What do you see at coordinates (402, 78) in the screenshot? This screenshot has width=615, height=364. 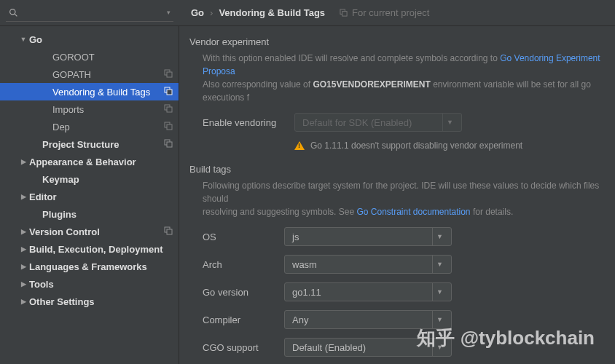 I see `vendor-section-desc: With this option enabled IDE will resolv…` at bounding box center [402, 78].